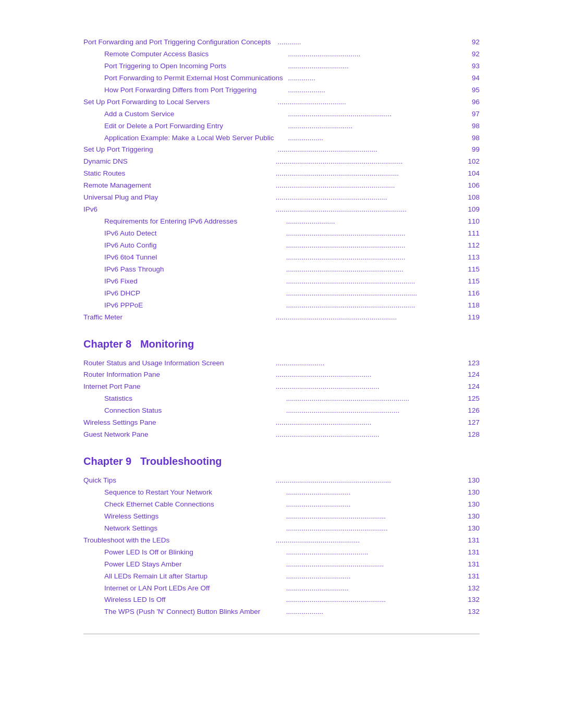  I want to click on toc-entry: Wireless Settings Pane..................…, so click(282, 423).